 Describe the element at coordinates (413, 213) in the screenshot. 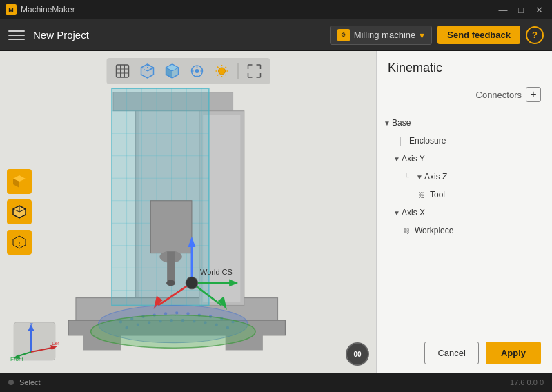

I see `tree-label-axis-x: Axis X` at that location.